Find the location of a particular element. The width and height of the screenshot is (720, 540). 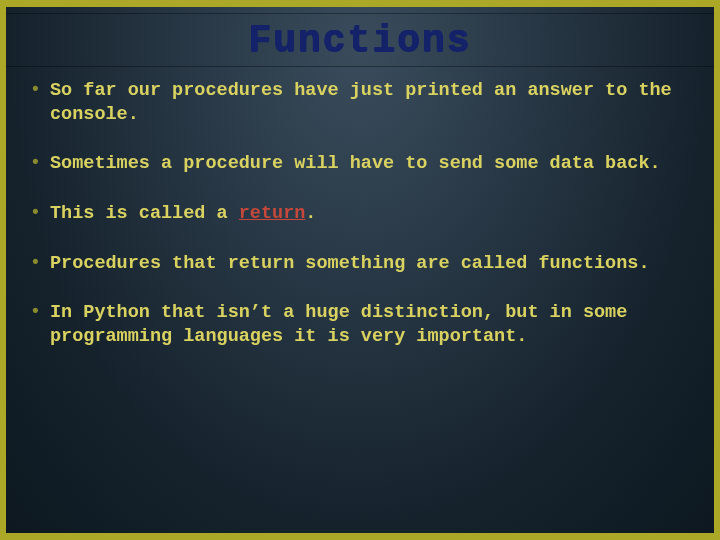

list-item: Sometimes a procedure will have to send … is located at coordinates (360, 164).